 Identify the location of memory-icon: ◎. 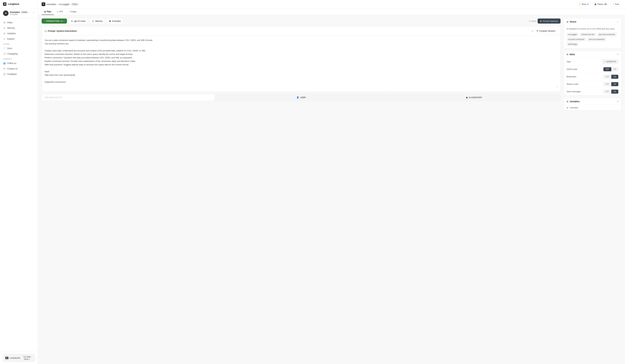
(4, 28).